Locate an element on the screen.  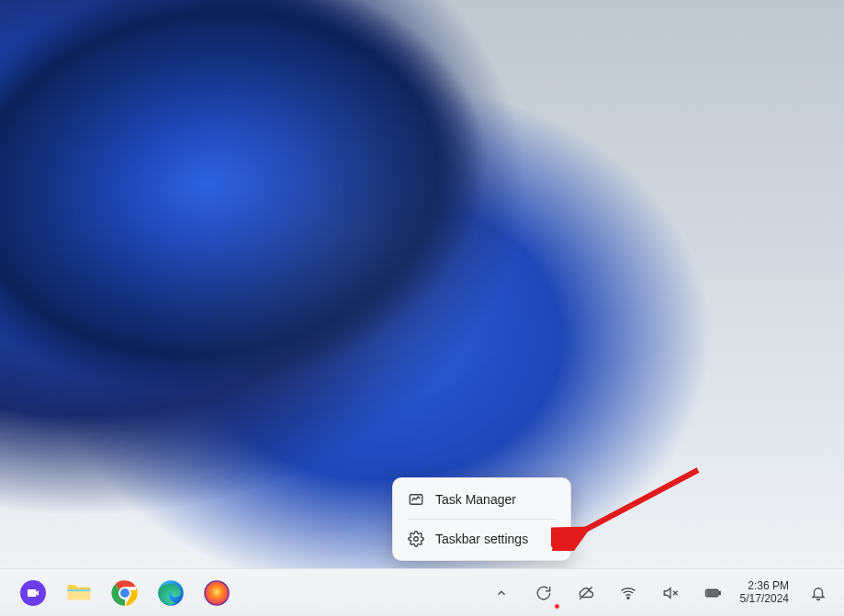
task-manager-icon is located at coordinates (416, 499).